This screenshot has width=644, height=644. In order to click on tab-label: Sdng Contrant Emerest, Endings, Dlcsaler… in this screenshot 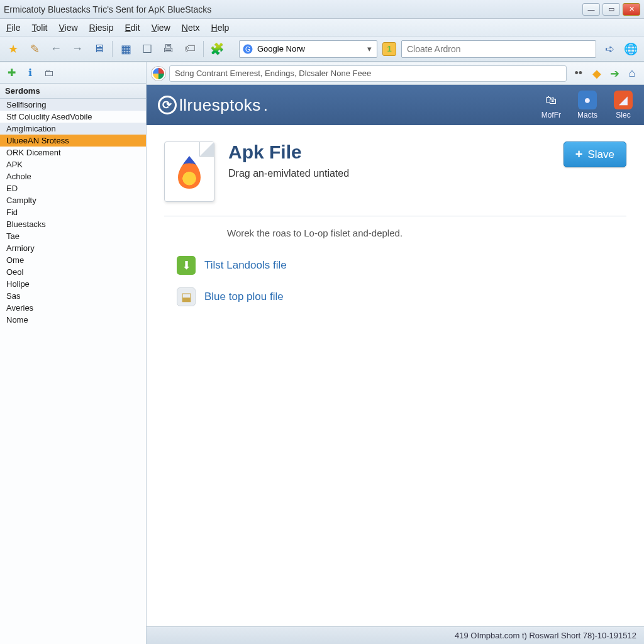, I will do `click(273, 73)`.